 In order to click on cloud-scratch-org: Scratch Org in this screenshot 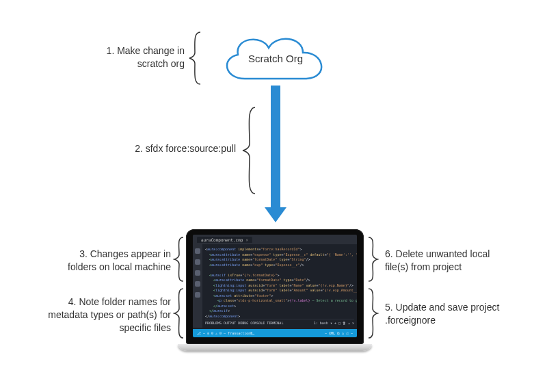, I will do `click(276, 58)`.